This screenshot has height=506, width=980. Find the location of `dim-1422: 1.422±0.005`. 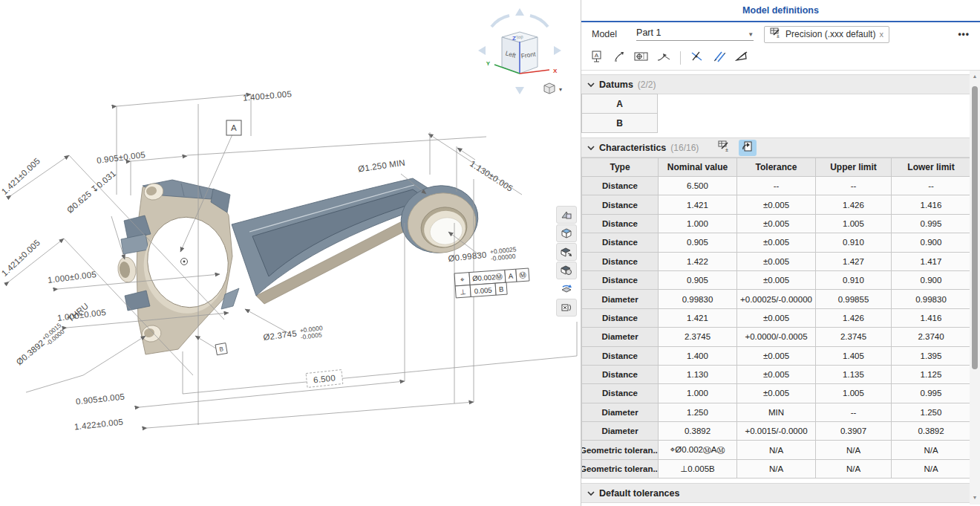

dim-1422: 1.422±0.005 is located at coordinates (99, 425).